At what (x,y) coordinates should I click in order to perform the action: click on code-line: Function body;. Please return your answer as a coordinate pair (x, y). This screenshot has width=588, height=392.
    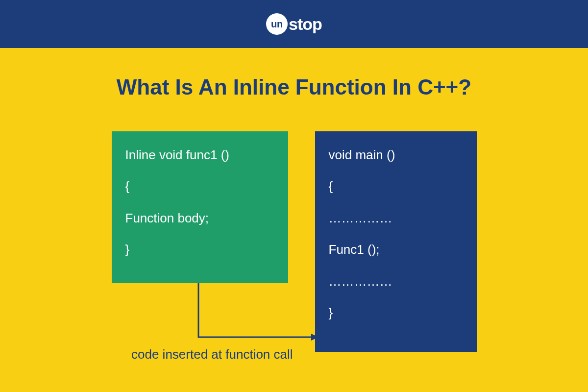
    Looking at the image, I should click on (200, 218).